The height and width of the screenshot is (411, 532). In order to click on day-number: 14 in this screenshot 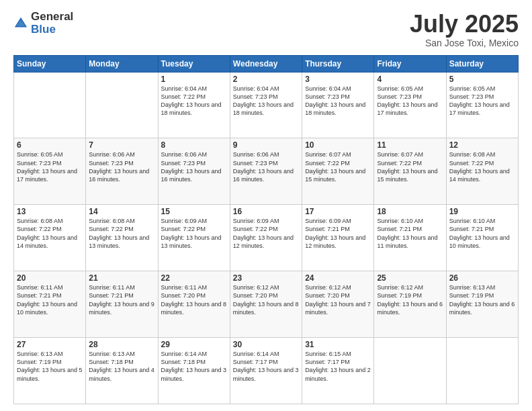, I will do `click(122, 212)`.